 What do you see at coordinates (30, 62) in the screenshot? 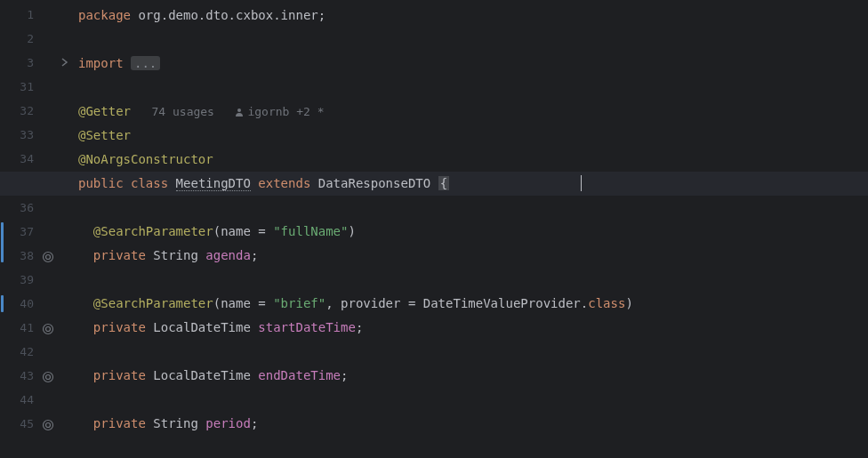
I see `line-number: 3` at bounding box center [30, 62].